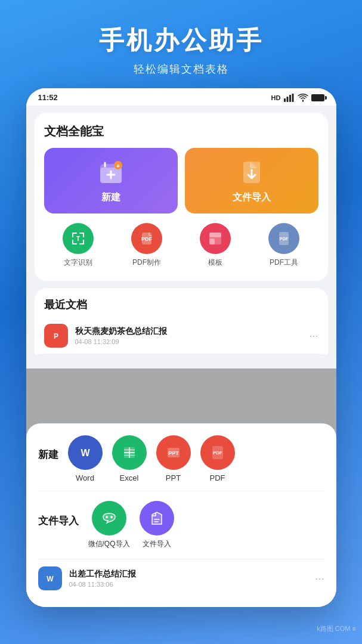 The image size is (362, 644). What do you see at coordinates (111, 198) in the screenshot?
I see `new-button-label: 新建` at bounding box center [111, 198].